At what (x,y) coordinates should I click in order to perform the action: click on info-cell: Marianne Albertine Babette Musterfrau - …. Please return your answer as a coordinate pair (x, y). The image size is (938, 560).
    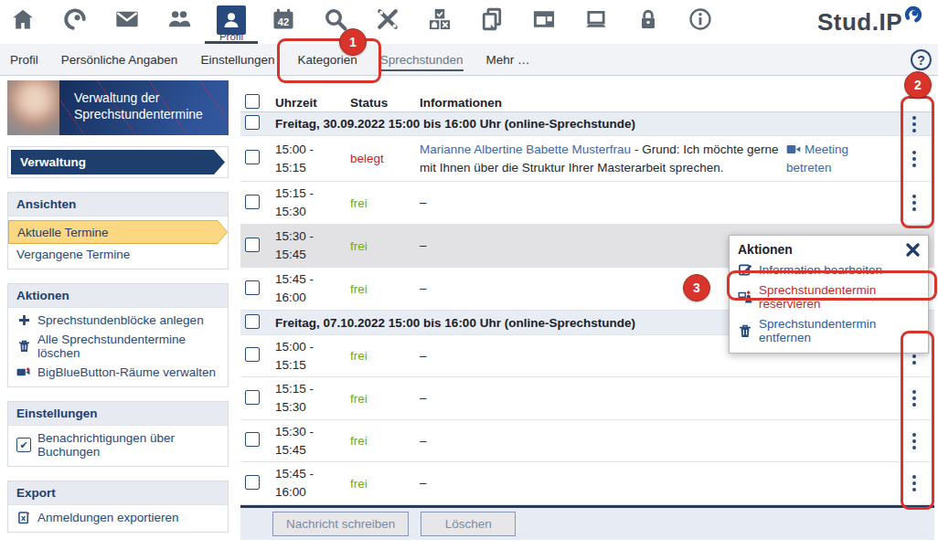
    Looking at the image, I should click on (603, 159).